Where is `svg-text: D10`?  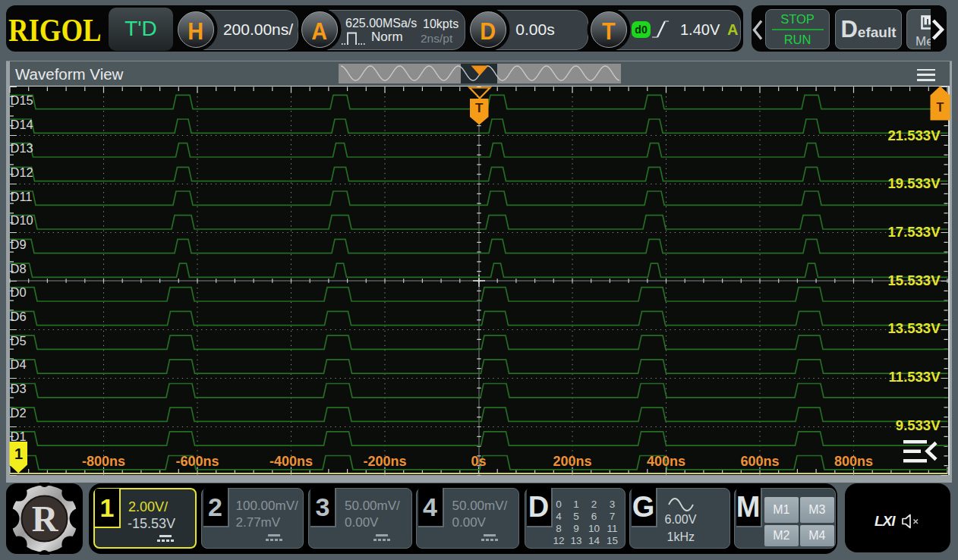
svg-text: D10 is located at coordinates (22, 220).